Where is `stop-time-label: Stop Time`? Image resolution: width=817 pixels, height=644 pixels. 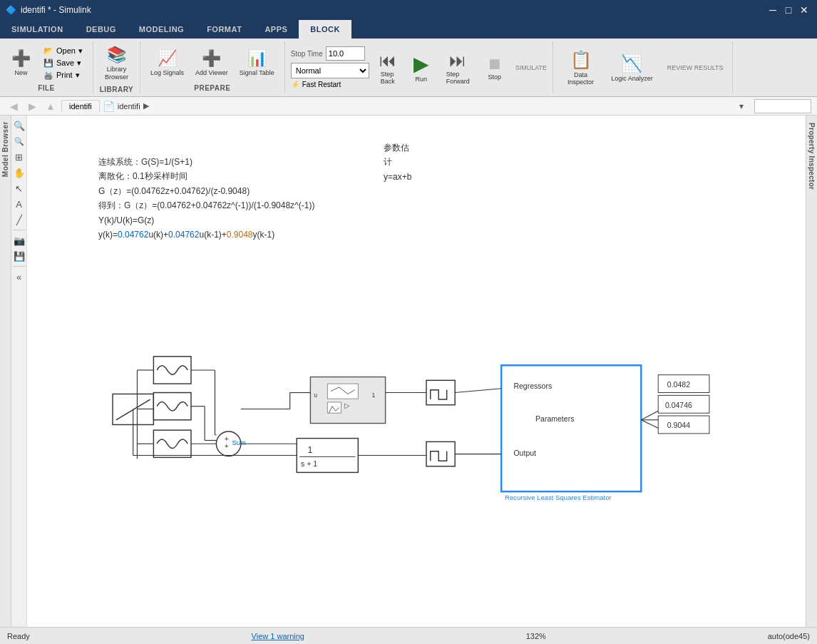
stop-time-label: Stop Time is located at coordinates (307, 54).